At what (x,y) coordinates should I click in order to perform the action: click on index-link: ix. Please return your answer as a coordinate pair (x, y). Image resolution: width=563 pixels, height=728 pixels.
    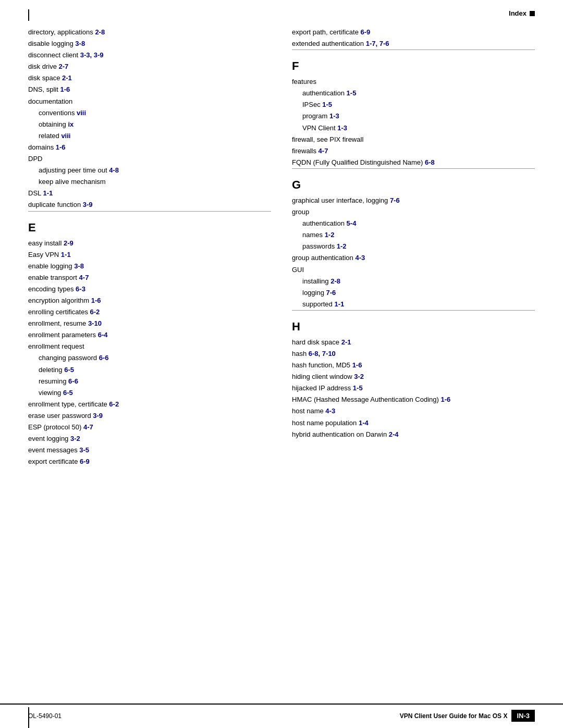
    Looking at the image, I should click on (71, 124).